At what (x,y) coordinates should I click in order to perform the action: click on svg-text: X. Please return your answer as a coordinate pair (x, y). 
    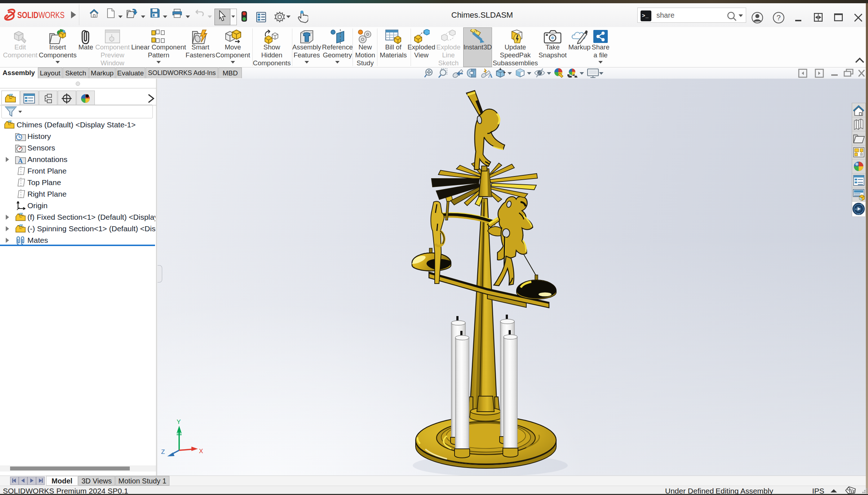
    Looking at the image, I should click on (201, 451).